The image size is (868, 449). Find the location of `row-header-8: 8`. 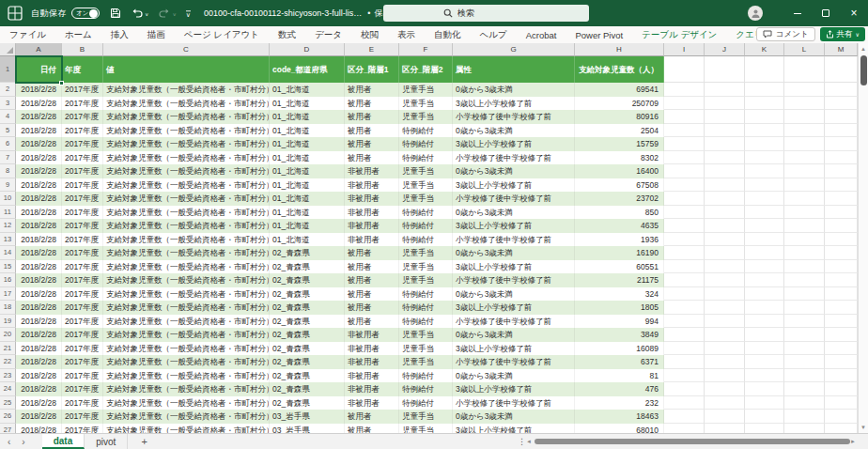

row-header-8: 8 is located at coordinates (8, 171).